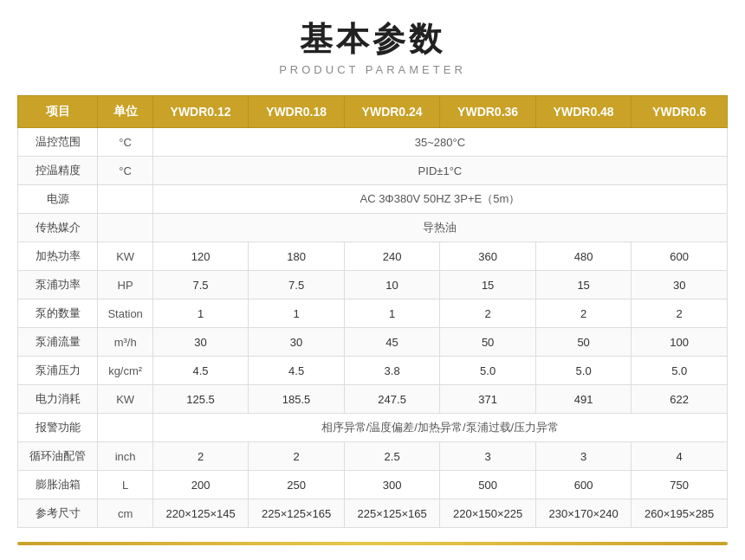  What do you see at coordinates (201, 400) in the screenshot?
I see `row-val-9-0: 125.5` at bounding box center [201, 400].